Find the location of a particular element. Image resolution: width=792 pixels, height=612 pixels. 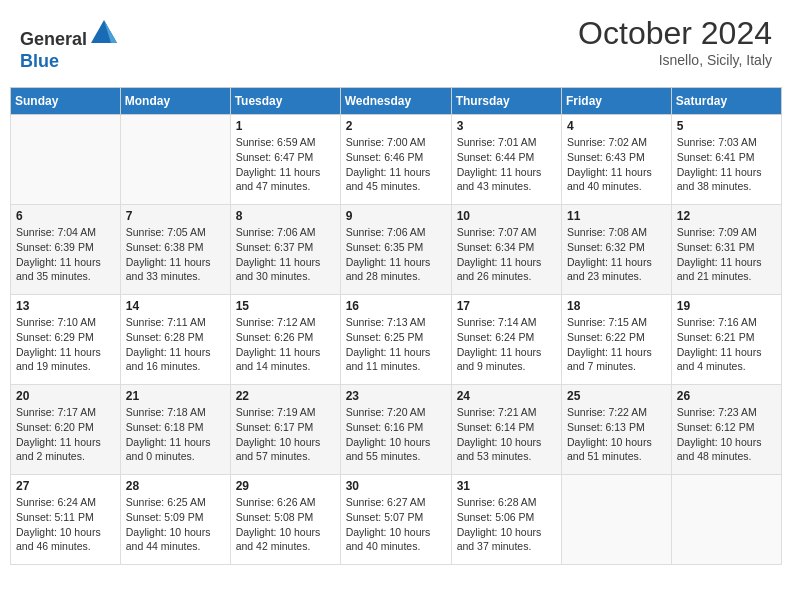

weekday-header-cell: Monday is located at coordinates (175, 102).